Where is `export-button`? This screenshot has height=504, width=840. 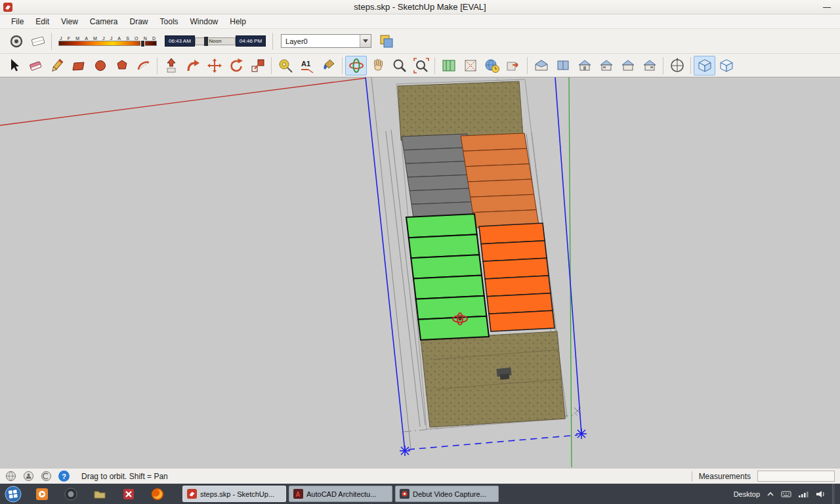
export-button is located at coordinates (513, 66).